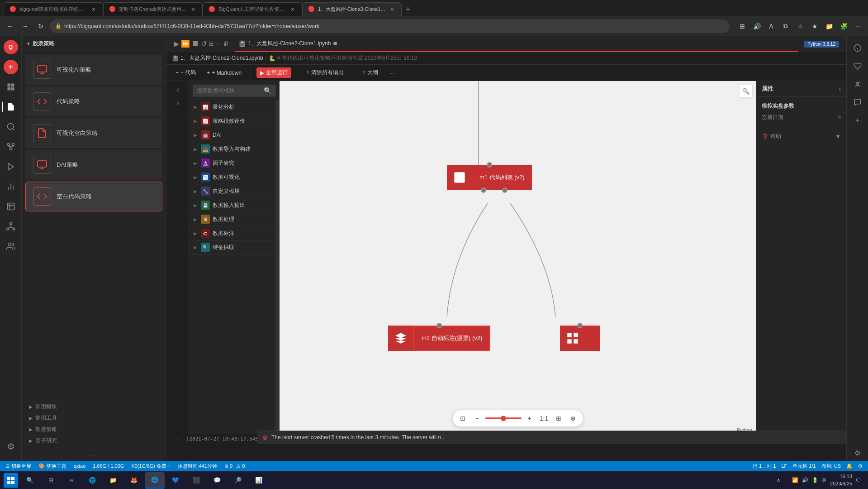  Describe the element at coordinates (824, 480) in the screenshot. I see `keyboard-icon: 英` at that location.